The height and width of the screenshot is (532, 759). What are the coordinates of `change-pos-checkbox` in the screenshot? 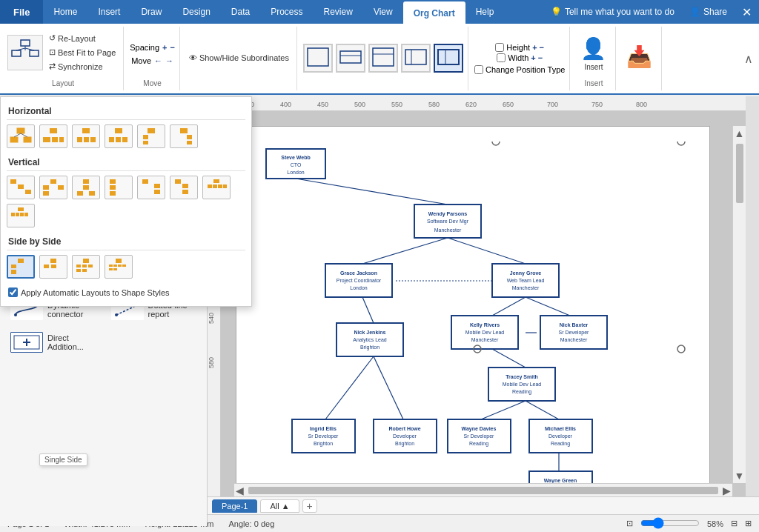 It's located at (479, 70).